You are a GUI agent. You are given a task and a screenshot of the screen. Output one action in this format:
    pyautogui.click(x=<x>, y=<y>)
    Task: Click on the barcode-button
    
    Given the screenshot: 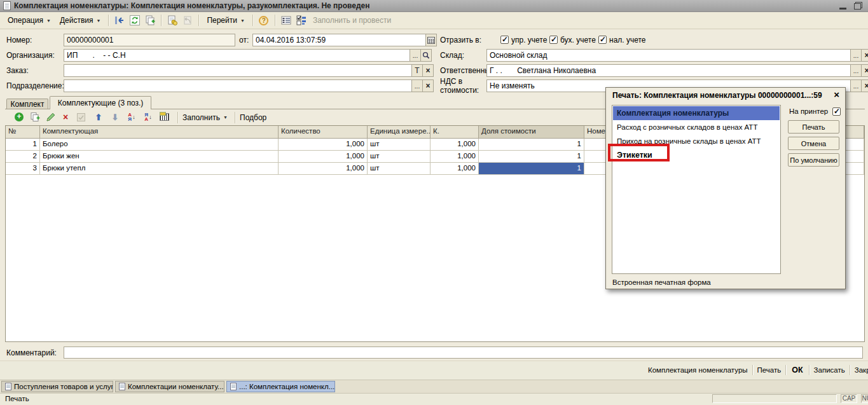 What is the action you would take?
    pyautogui.click(x=164, y=117)
    